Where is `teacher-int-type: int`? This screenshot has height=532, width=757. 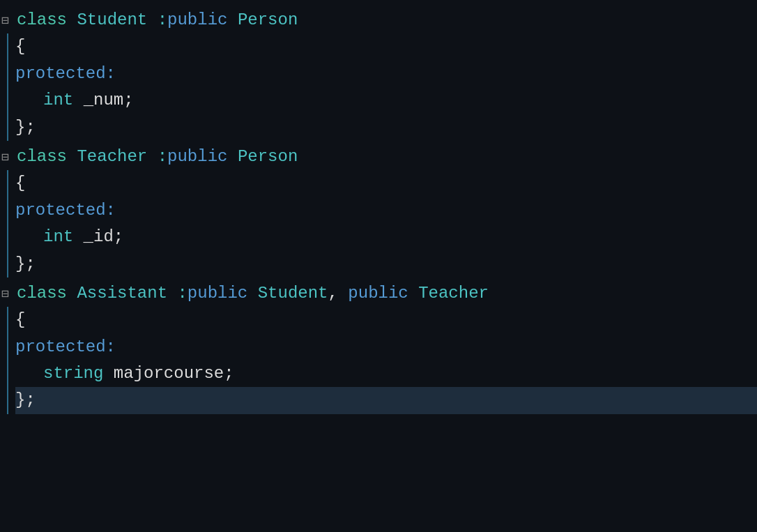
teacher-int-type: int is located at coordinates (59, 237).